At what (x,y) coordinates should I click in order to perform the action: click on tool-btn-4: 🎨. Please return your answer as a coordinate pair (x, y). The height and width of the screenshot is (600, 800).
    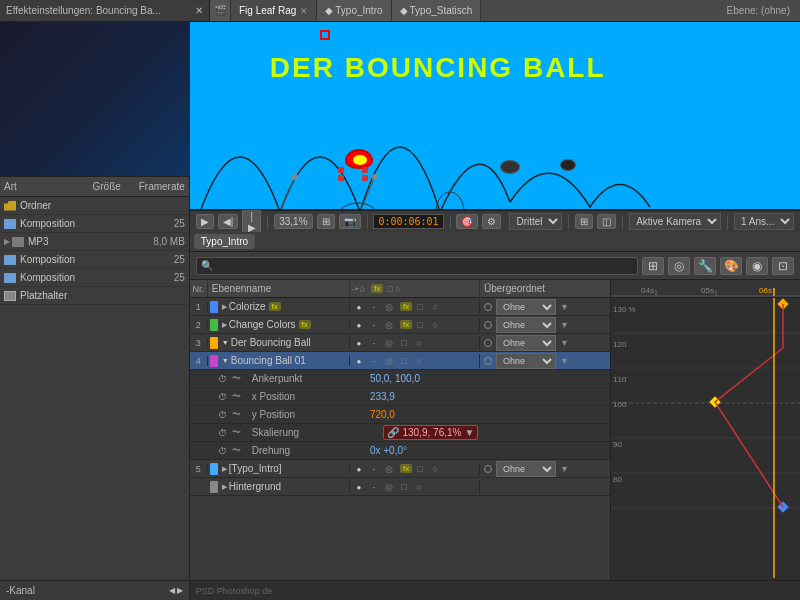
    Looking at the image, I should click on (731, 266).